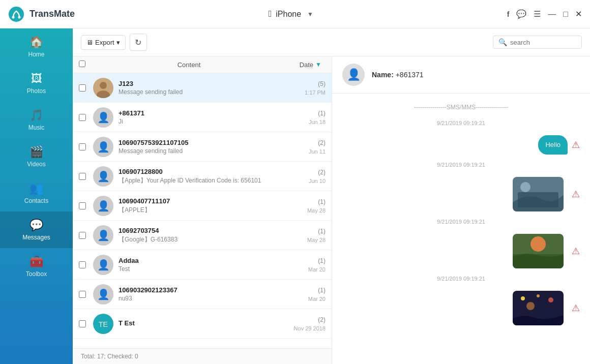 The width and height of the screenshot is (590, 364). Describe the element at coordinates (202, 265) in the screenshot. I see `table-row: 👤 Addaa Test (1) Mar 20` at that location.